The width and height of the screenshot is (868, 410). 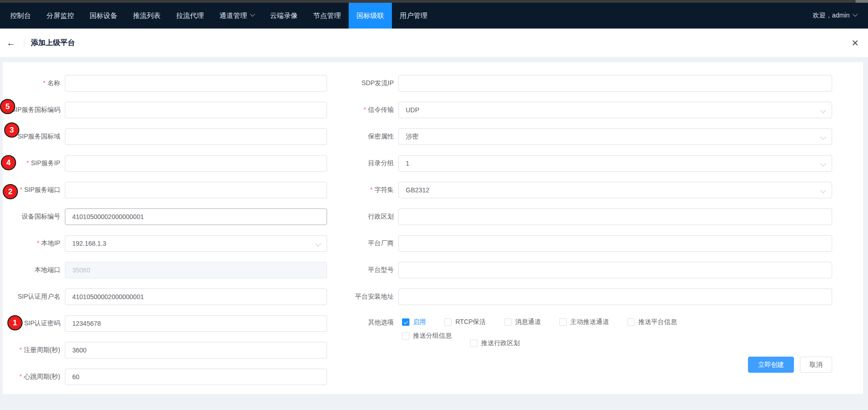 What do you see at coordinates (615, 110) in the screenshot?
I see `signal-transport-select: UDP` at bounding box center [615, 110].